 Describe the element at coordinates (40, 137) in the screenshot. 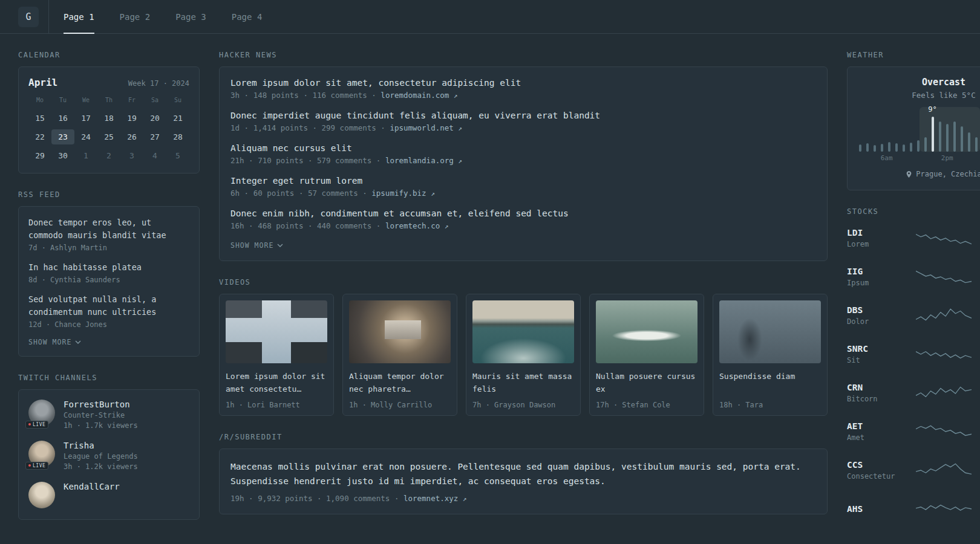

I see `calendar-date: 22` at that location.